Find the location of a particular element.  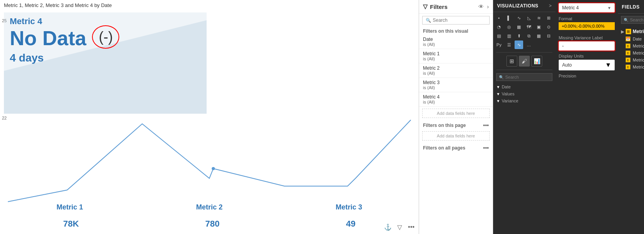

filters-actions: 👁 › is located at coordinates (483, 7).